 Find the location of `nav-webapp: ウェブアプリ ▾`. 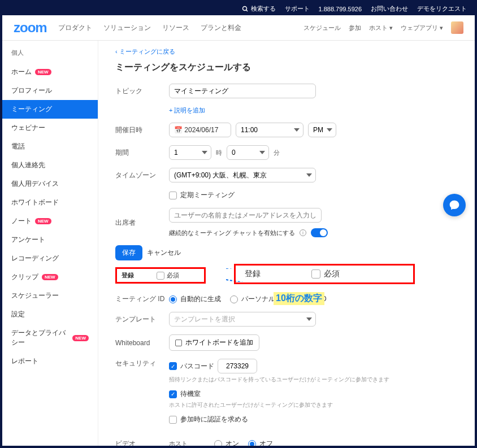

nav-webapp: ウェブアプリ ▾ is located at coordinates (422, 28).